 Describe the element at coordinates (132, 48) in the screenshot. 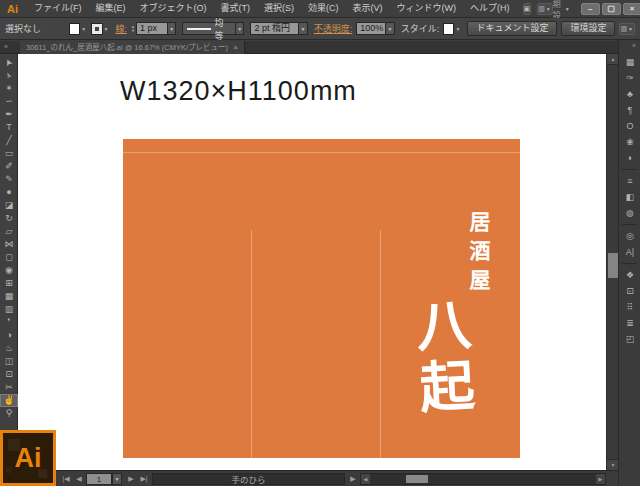

I see `document-tab: 30611_のれん_居酒屋八起.ai @ 16.67% (CMYK/プレビュー)…` at that location.